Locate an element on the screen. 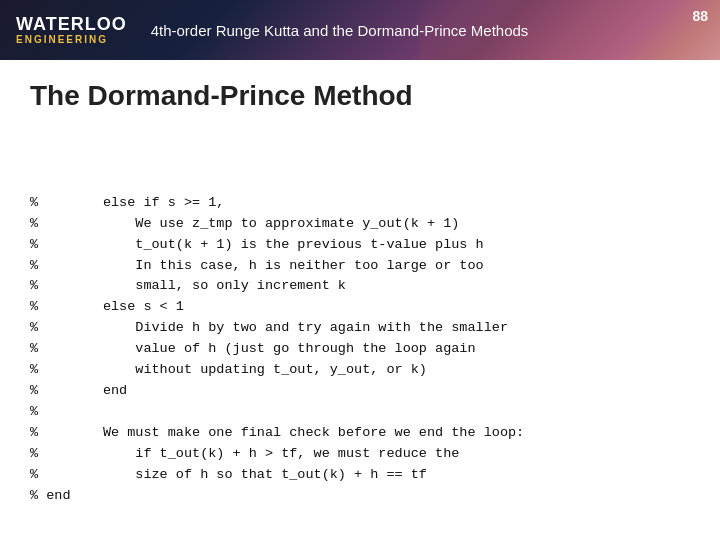 This screenshot has width=720, height=540. slide-title: The Dormand-Prince Method is located at coordinates (360, 96).